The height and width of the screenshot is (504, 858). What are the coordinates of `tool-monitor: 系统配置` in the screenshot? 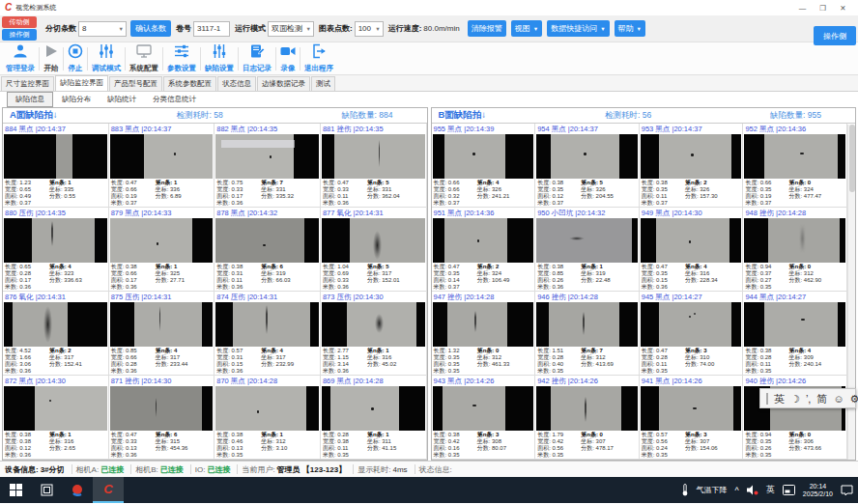 It's located at (144, 58).